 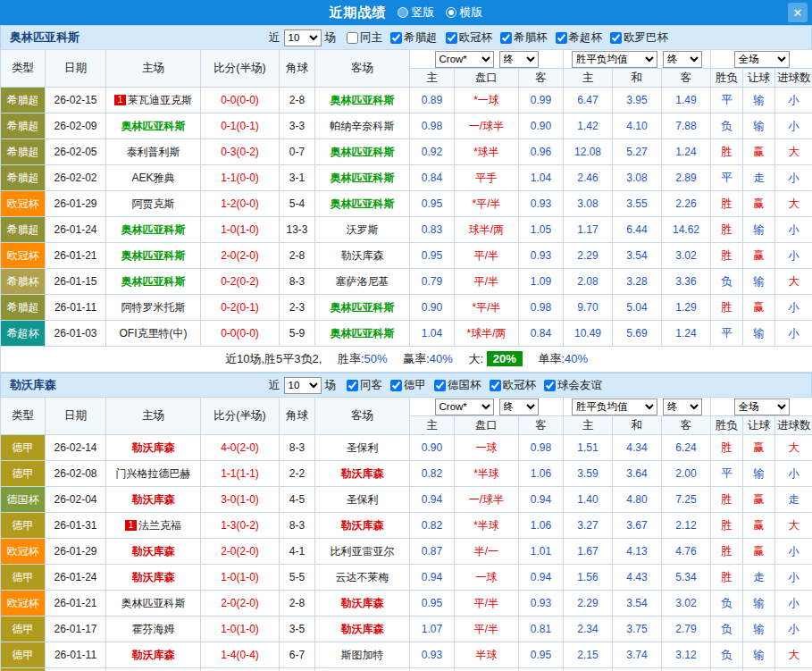 What do you see at coordinates (363, 551) in the screenshot?
I see `team-name: 比利亚雷亚尔` at bounding box center [363, 551].